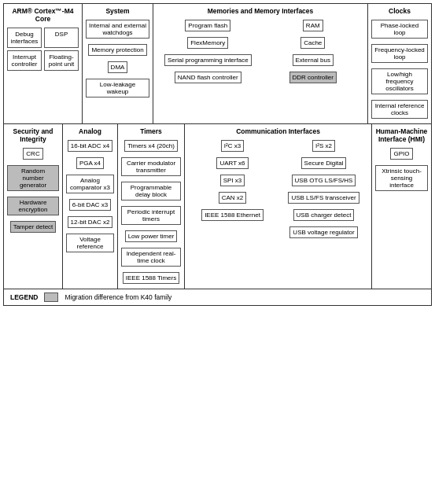 The image size is (435, 504). What do you see at coordinates (400, 11) in the screenshot?
I see `clocks-title: Clocks` at bounding box center [400, 11].